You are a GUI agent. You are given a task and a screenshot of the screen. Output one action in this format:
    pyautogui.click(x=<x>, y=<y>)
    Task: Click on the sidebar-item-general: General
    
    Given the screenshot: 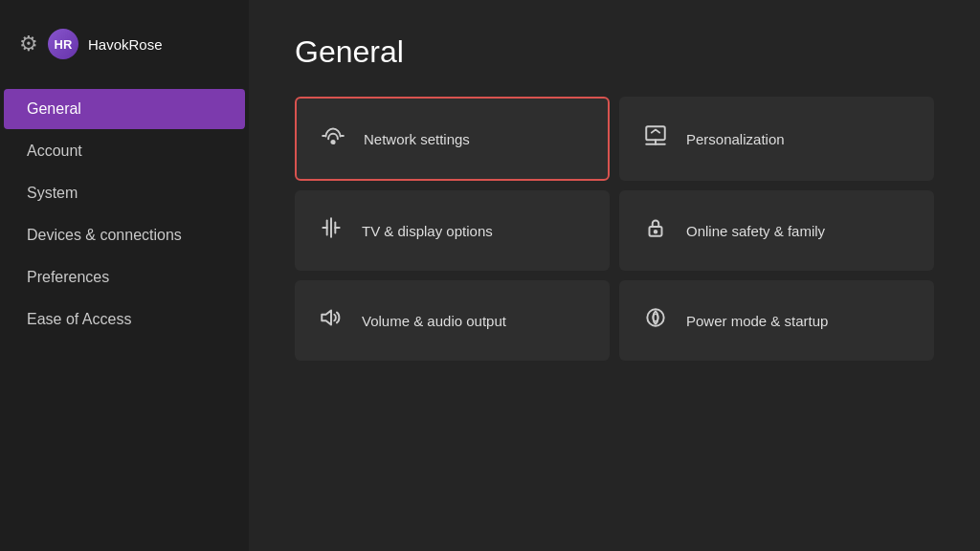 What is the action you would take?
    pyautogui.click(x=124, y=109)
    